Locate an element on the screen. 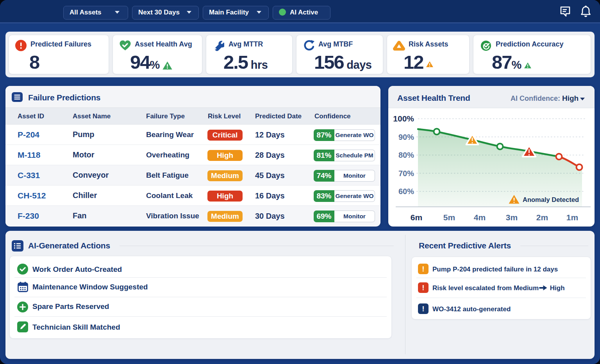 This screenshot has height=364, width=600. svg-text: 6m is located at coordinates (416, 217).